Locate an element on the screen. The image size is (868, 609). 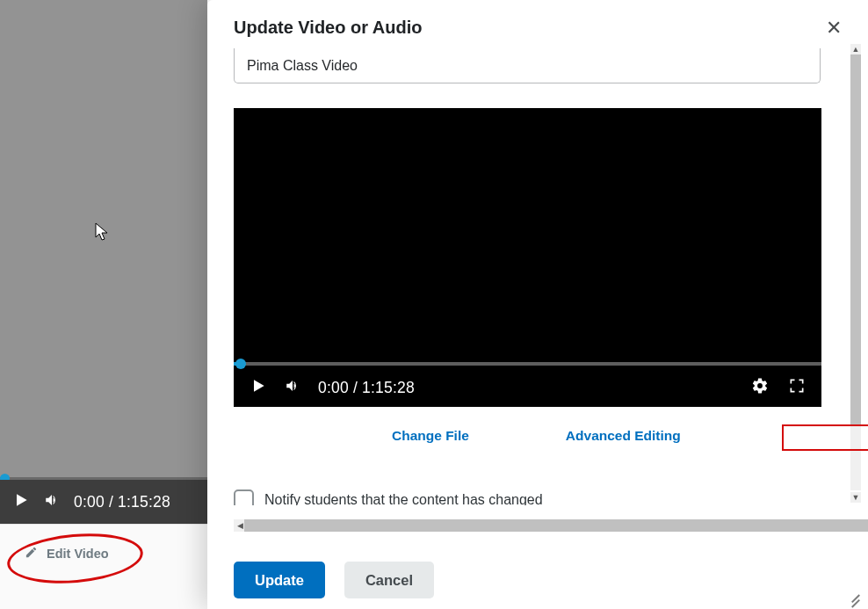
advanced-editing-link: Advanced Editing is located at coordinates (624, 436).